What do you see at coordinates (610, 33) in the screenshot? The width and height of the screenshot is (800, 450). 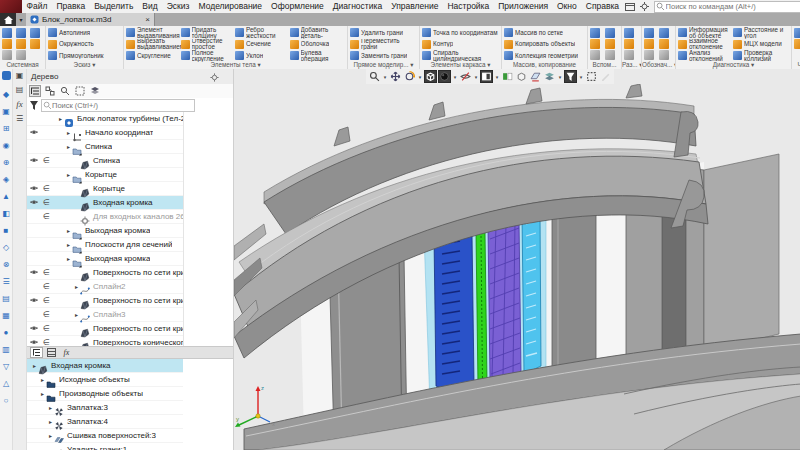 I see `aux-point-icon` at bounding box center [610, 33].